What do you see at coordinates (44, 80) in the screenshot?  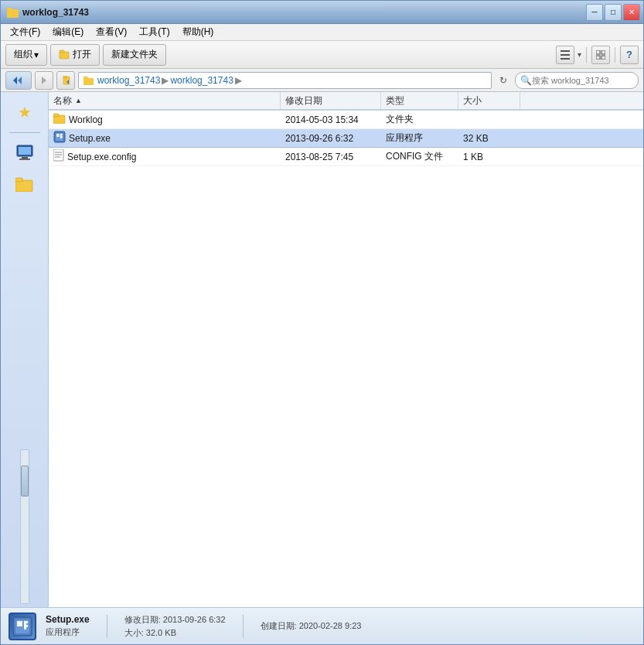 I see `forward-button` at bounding box center [44, 80].